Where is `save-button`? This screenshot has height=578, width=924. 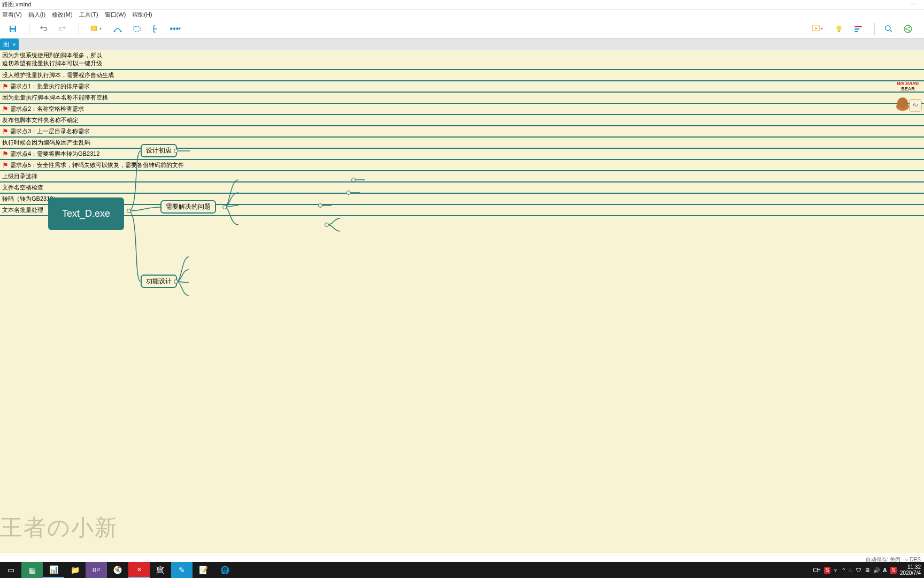
save-button is located at coordinates (13, 29).